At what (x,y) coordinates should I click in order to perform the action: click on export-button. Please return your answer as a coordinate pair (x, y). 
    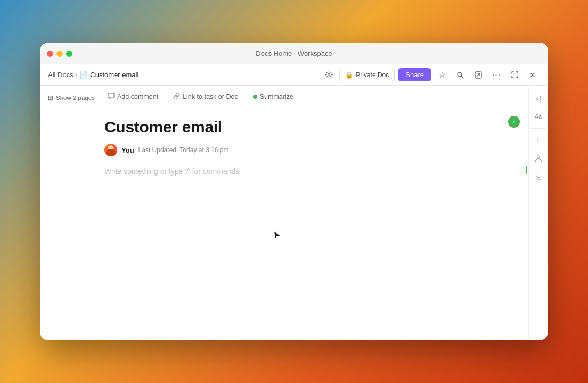
    Looking at the image, I should click on (478, 75).